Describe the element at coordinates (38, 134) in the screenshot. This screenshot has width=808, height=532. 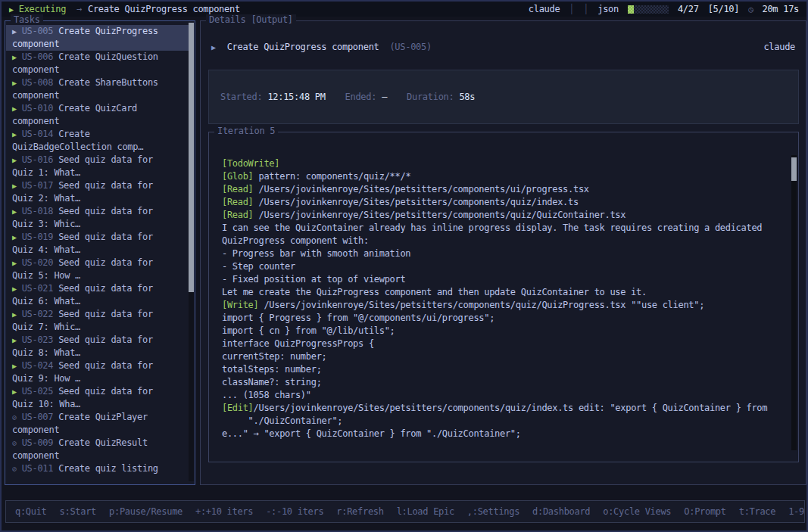
I see `task-id: US-014` at that location.